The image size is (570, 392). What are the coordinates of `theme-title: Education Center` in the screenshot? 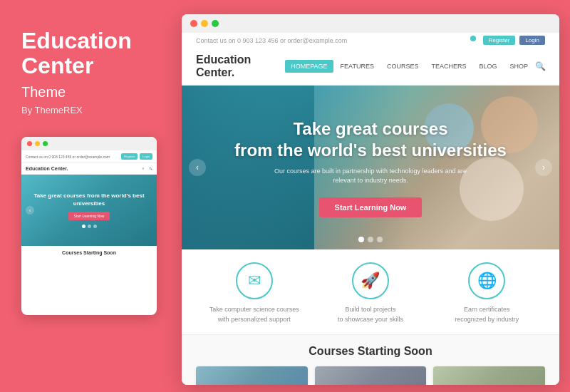 It's located at (87, 53).